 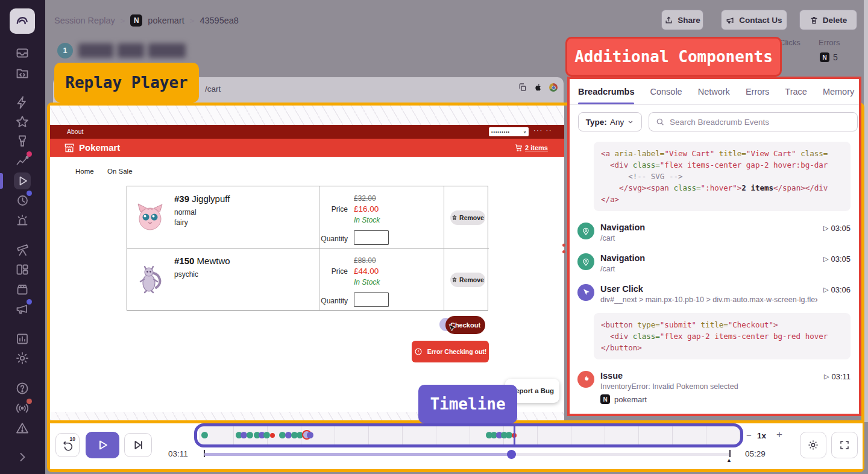 I want to click on sidebar-item-gear, so click(x=22, y=358).